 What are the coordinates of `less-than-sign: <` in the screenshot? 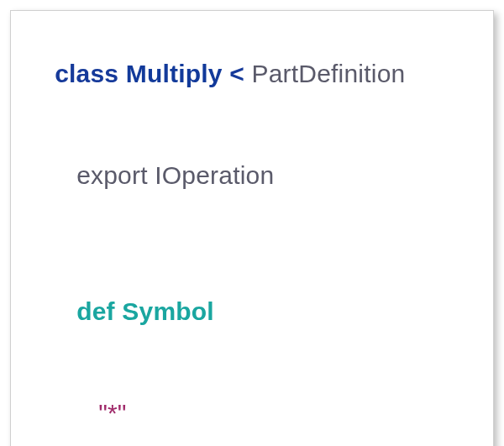 It's located at (237, 74).